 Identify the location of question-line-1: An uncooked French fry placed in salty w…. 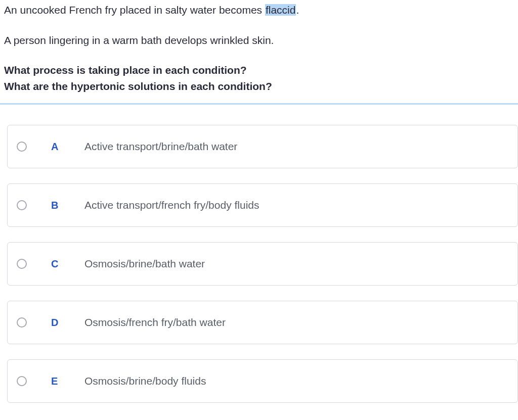
(259, 10).